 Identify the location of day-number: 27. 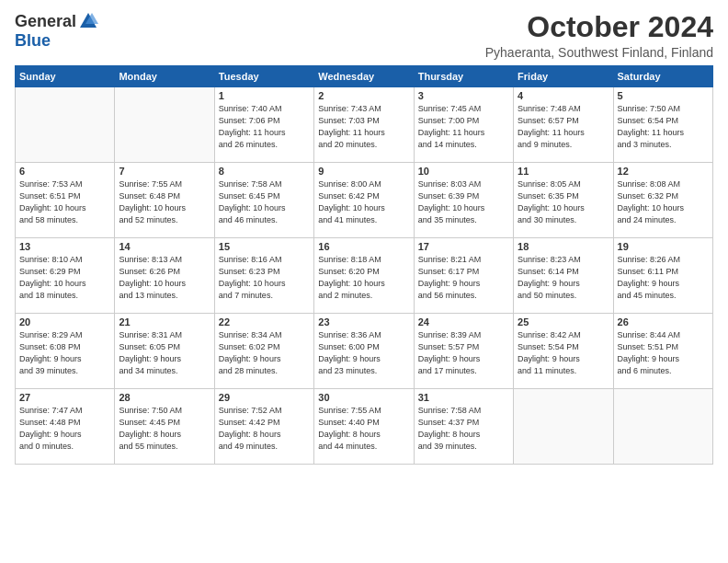
(64, 397).